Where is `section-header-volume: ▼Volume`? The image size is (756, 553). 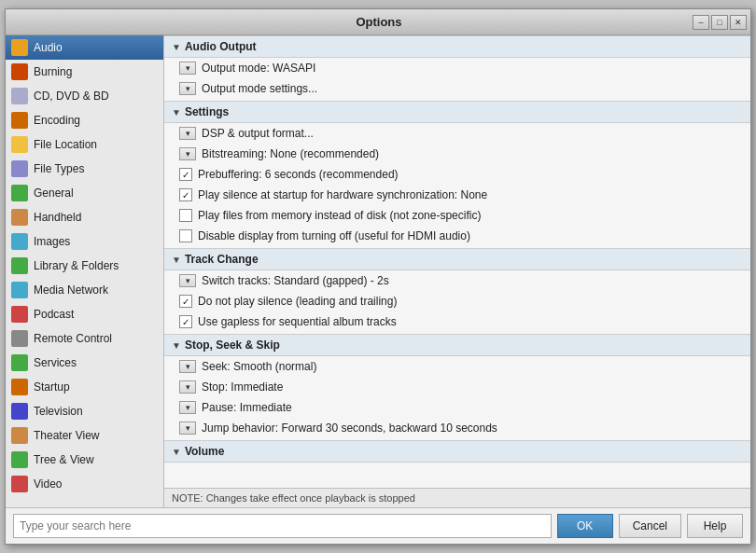 section-header-volume: ▼Volume is located at coordinates (457, 451).